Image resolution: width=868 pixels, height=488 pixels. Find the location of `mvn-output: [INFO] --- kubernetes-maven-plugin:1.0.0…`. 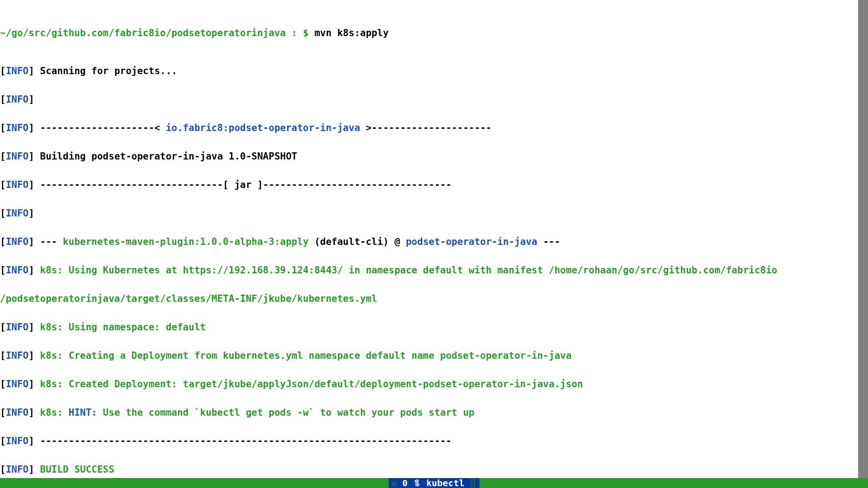

mvn-output: [INFO] --- kubernetes-maven-plugin:1.0.0… is located at coordinates (429, 242).